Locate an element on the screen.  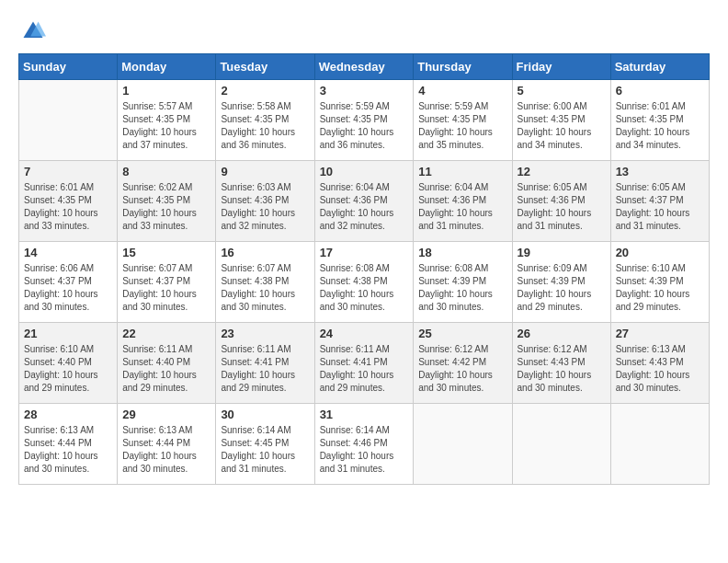
calendar-cell: 11Sunrise: 6:04 AM Sunset: 4:36 PM Dayli… is located at coordinates (463, 201).